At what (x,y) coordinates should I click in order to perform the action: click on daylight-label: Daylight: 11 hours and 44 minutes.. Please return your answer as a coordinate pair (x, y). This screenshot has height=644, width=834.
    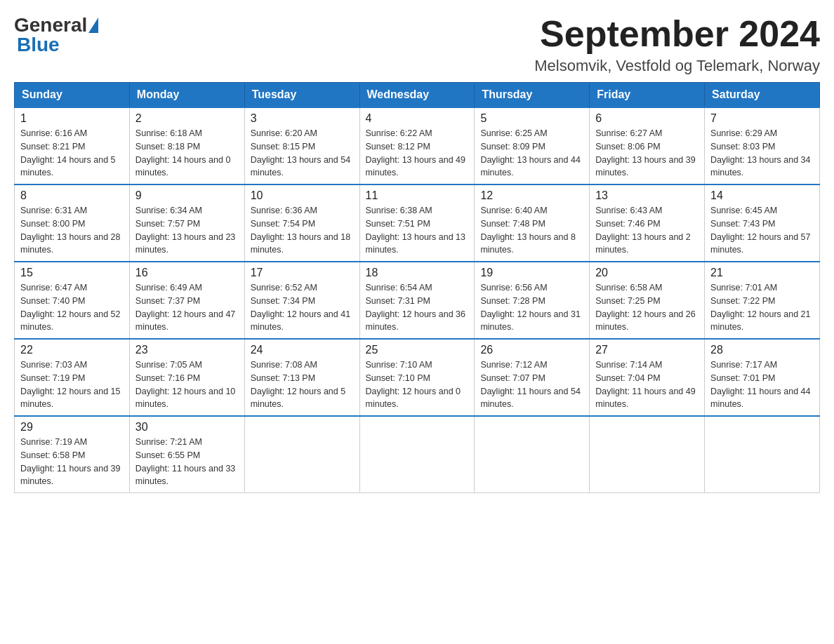
    Looking at the image, I should click on (760, 398).